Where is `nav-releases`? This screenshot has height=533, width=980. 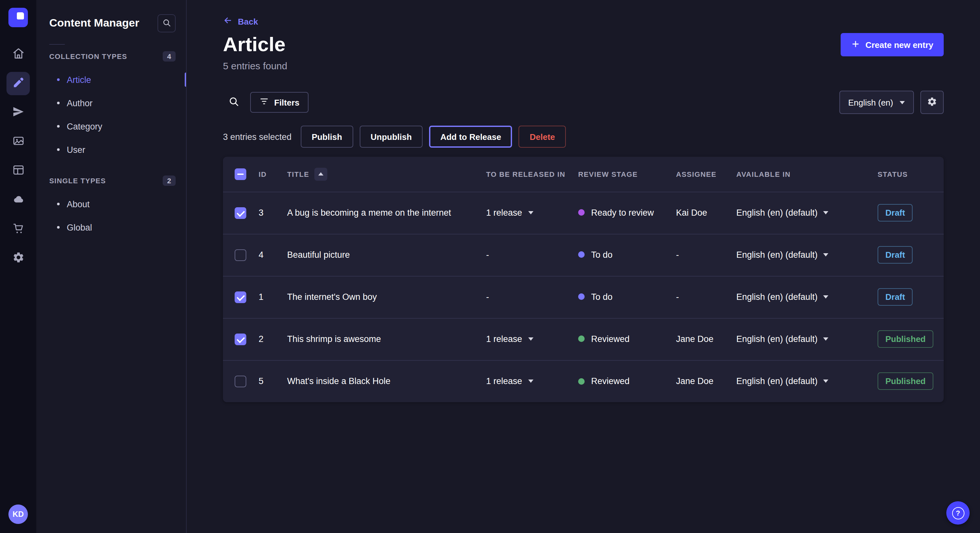 nav-releases is located at coordinates (18, 113).